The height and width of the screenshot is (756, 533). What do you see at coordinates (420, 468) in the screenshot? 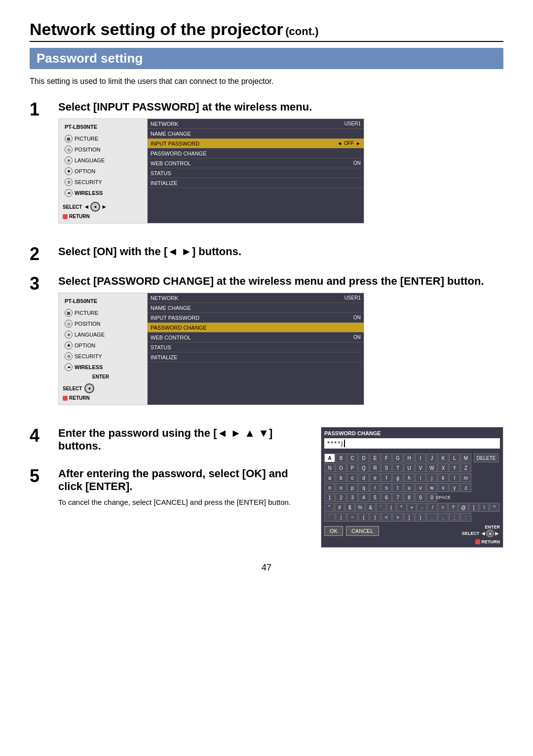
I see `kb-key-V: V` at bounding box center [420, 468].